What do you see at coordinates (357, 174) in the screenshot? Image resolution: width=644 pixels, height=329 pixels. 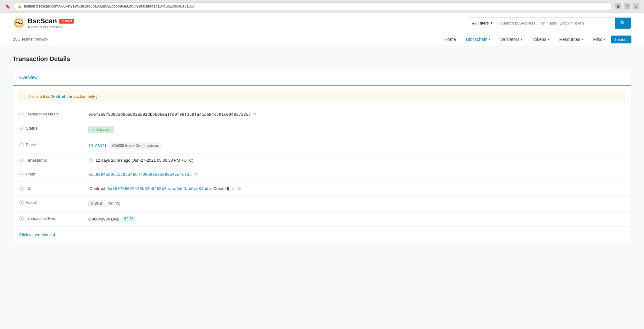 I see `from-value: 0xc9804b60c2a303d4664799a985e5088e4ce4c1…` at bounding box center [357, 174].